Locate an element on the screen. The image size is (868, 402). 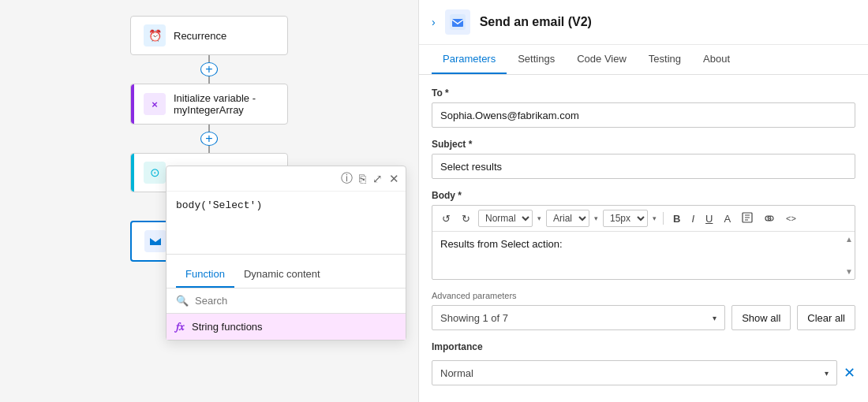
copy-icon: ⎘ is located at coordinates (363, 178).